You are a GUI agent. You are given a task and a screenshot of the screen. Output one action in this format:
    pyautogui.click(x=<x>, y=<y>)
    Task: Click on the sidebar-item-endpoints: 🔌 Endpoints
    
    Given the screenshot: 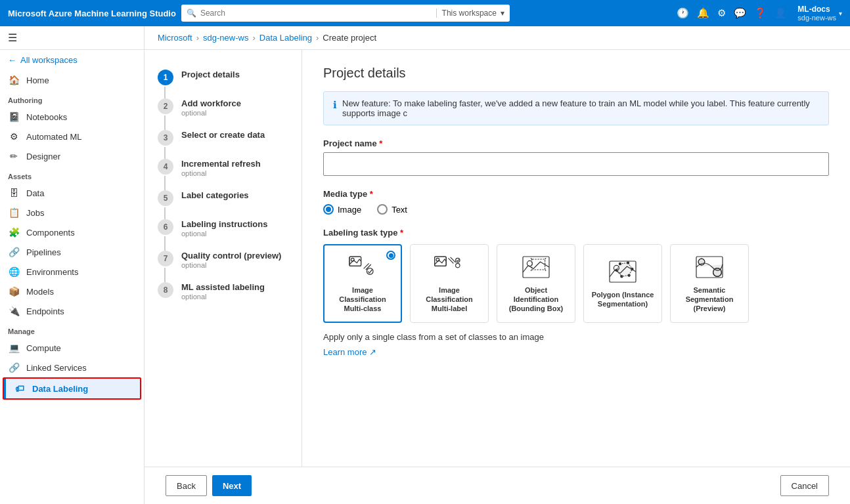 What is the action you would take?
    pyautogui.click(x=72, y=311)
    